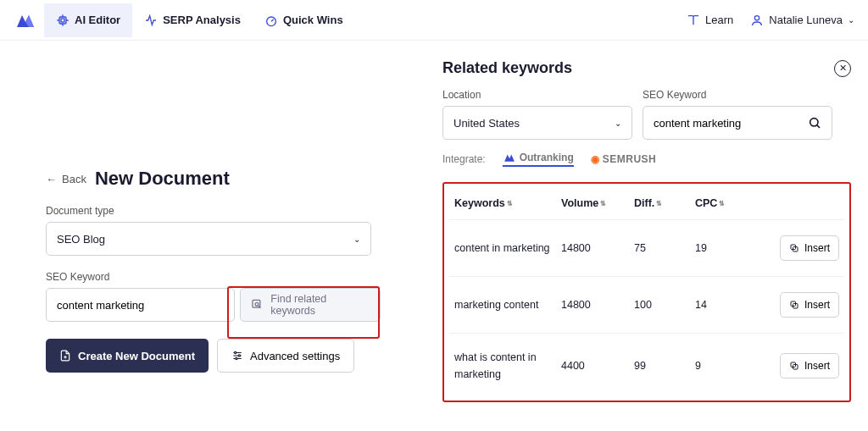 The image size is (868, 431). What do you see at coordinates (537, 123) in the screenshot?
I see `location-select: United States ⌄` at bounding box center [537, 123].